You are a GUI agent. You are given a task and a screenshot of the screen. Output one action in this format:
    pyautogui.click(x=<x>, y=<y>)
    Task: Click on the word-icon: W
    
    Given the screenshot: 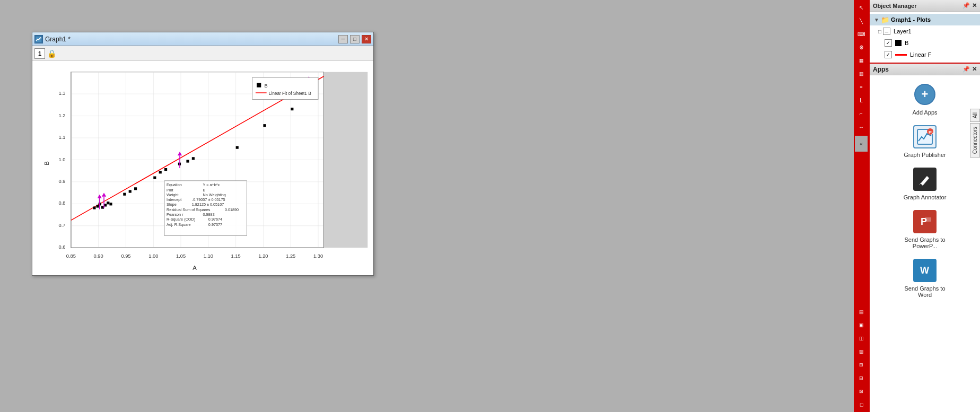 What is the action you would take?
    pyautogui.click(x=925, y=270)
    